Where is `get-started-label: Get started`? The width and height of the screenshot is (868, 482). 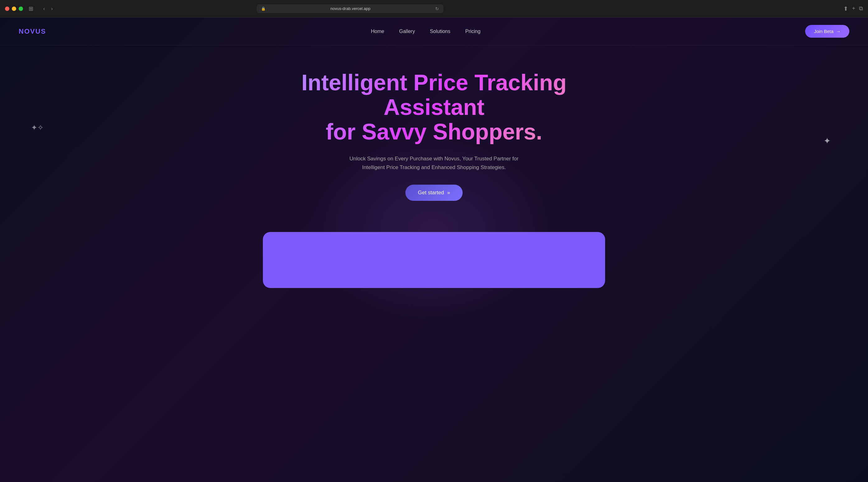 get-started-label: Get started is located at coordinates (431, 193).